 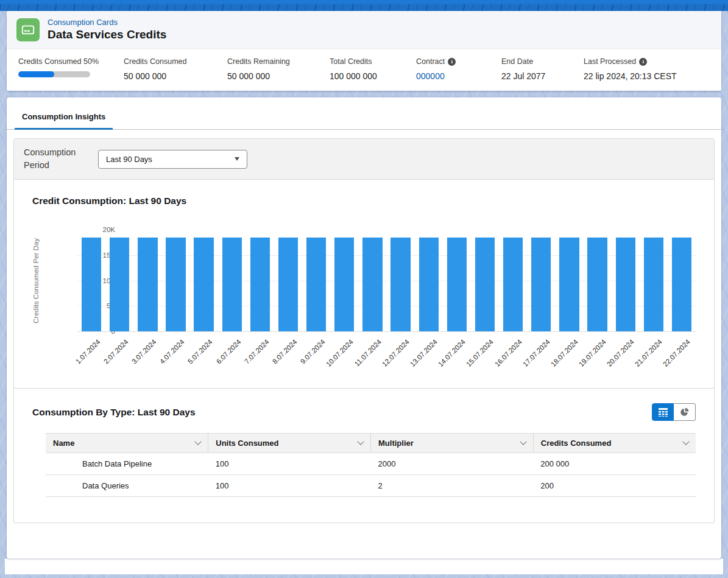 What do you see at coordinates (364, 566) in the screenshot?
I see `page-bottom-strip` at bounding box center [364, 566].